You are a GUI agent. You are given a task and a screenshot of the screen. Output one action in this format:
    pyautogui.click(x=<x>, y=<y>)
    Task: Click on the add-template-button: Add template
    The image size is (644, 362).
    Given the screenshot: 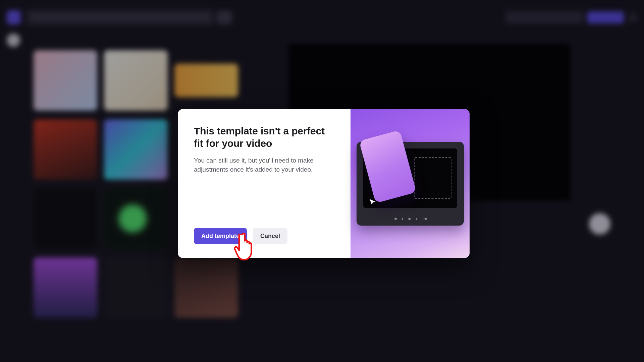 What is the action you would take?
    pyautogui.click(x=220, y=236)
    